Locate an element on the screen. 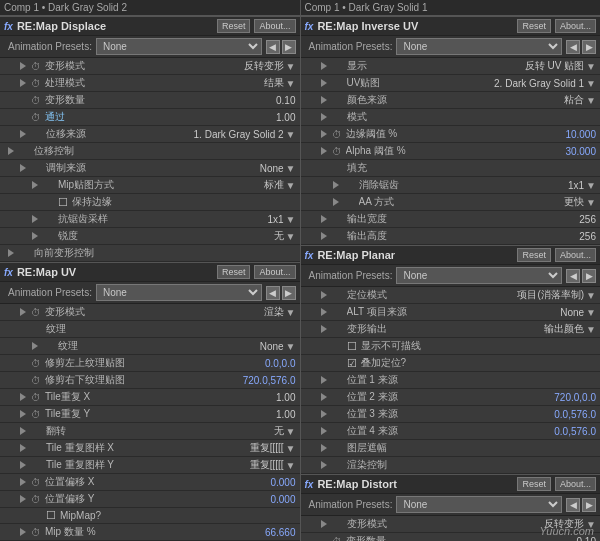  checkbox-icon: ☑ is located at coordinates (352, 364).